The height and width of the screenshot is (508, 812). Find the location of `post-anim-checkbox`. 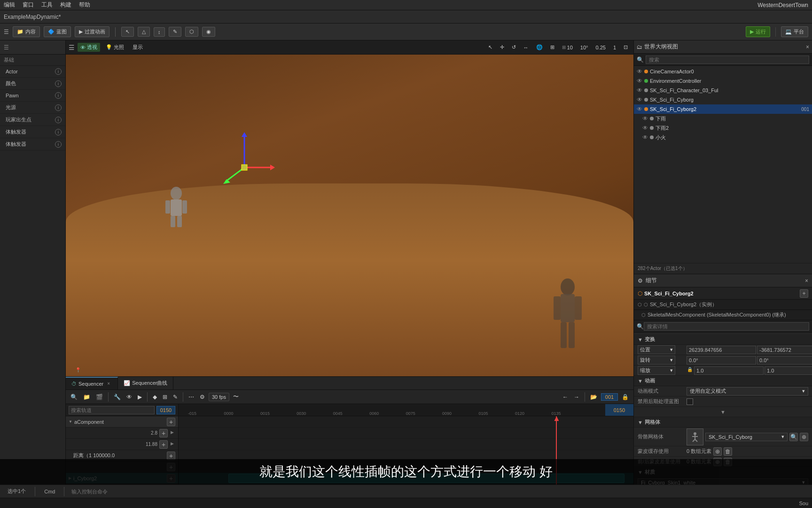

post-anim-checkbox is located at coordinates (690, 402).